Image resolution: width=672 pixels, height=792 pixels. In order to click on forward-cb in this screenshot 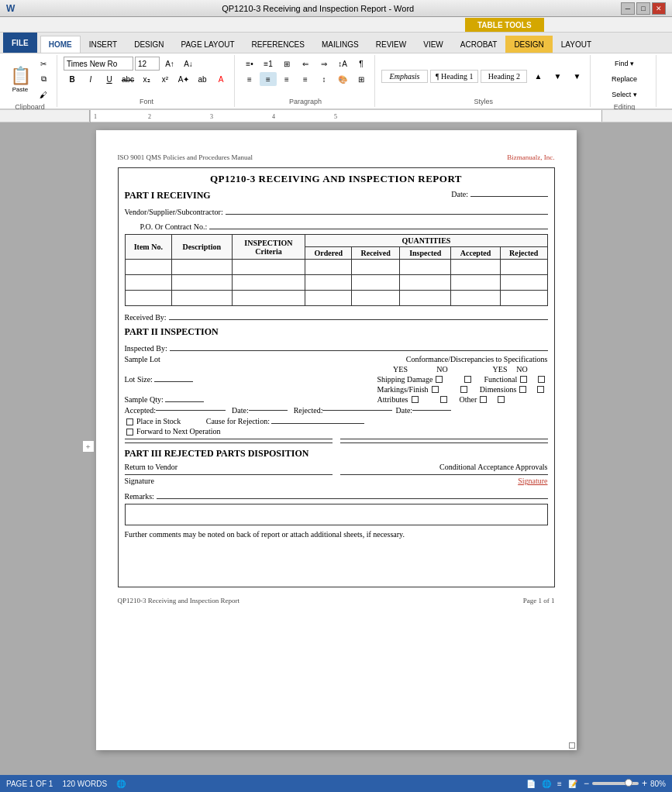, I will do `click(130, 432)`.